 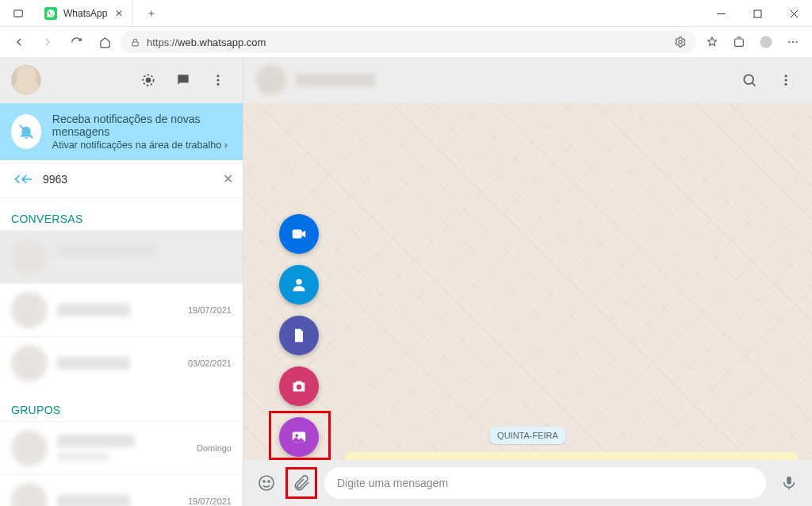 What do you see at coordinates (135, 43) in the screenshot?
I see `lock-icon` at bounding box center [135, 43].